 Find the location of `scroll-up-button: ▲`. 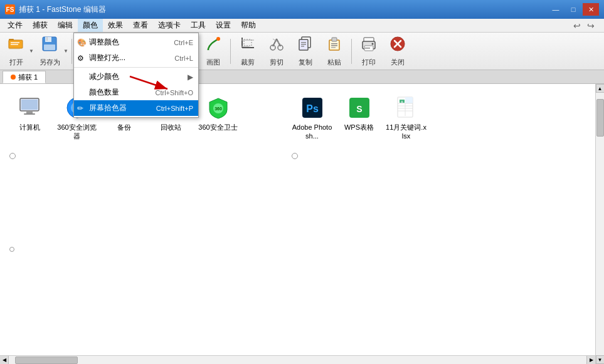

scroll-up-button: ▲ is located at coordinates (600, 88).